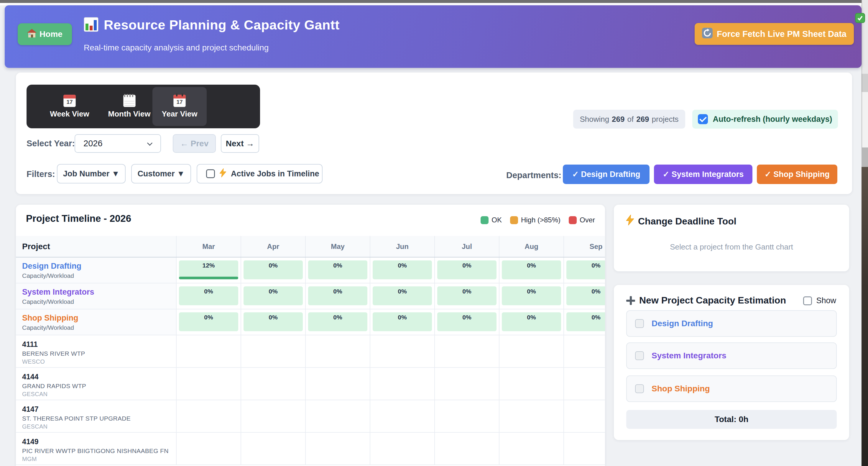 The width and height of the screenshot is (868, 466). What do you see at coordinates (211, 174) in the screenshot?
I see `active-jobs-checkbox` at bounding box center [211, 174].